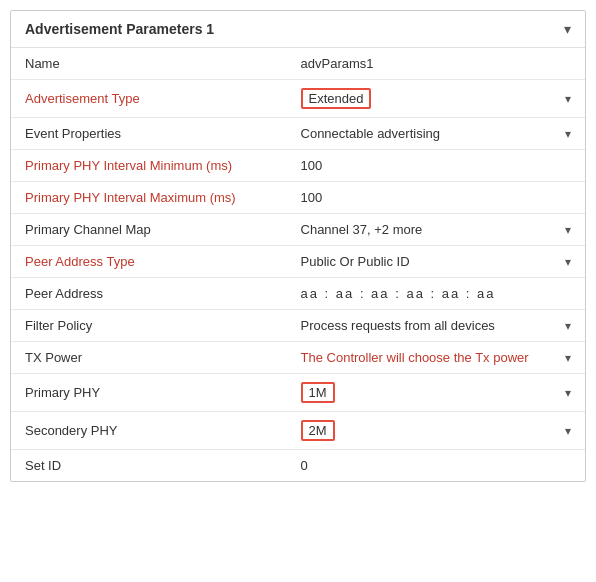 The width and height of the screenshot is (596, 582). I want to click on row-value: 1M▾, so click(436, 393).